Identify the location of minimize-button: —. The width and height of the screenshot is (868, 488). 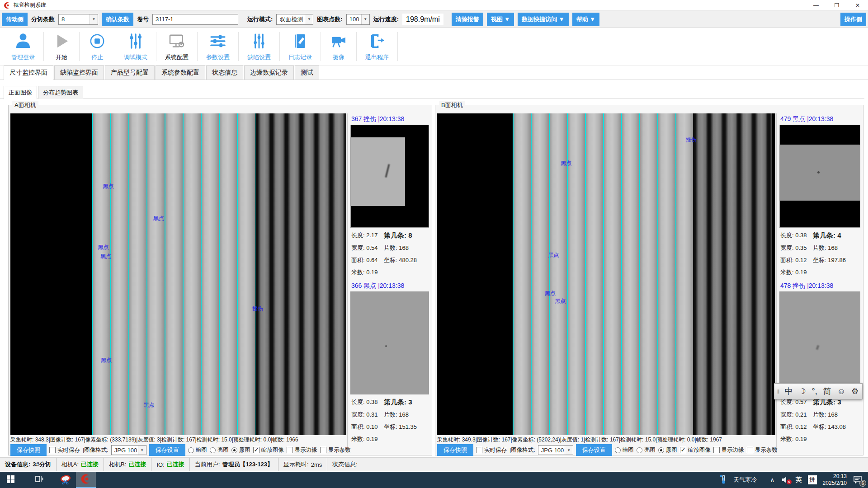
(816, 5).